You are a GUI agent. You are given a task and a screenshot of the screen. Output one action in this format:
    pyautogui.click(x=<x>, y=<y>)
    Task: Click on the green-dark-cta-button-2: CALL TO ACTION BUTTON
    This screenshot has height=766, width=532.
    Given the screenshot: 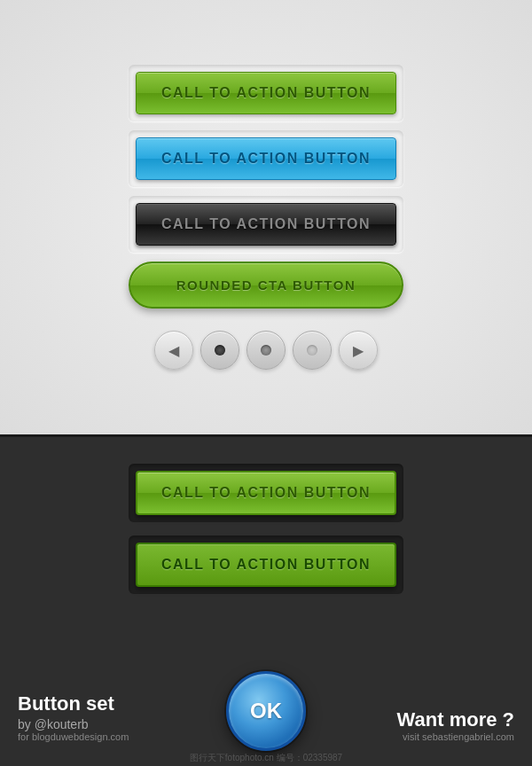 What is the action you would take?
    pyautogui.click(x=266, y=565)
    